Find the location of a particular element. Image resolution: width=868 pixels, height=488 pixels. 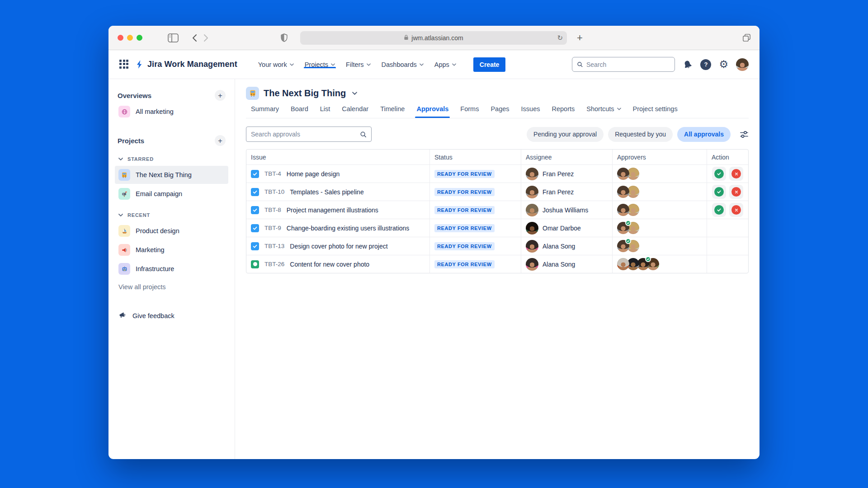

lock-icon is located at coordinates (406, 38).